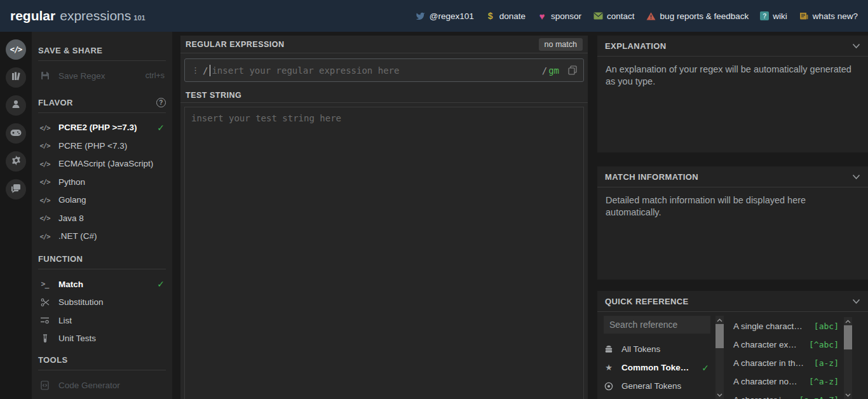 This screenshot has width=868, height=399. What do you see at coordinates (609, 386) in the screenshot?
I see `bullseye-icon` at bounding box center [609, 386].